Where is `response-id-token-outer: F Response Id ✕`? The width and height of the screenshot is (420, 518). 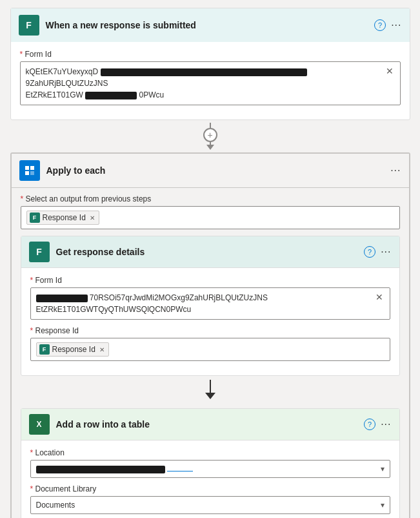
response-id-token-outer: F Response Id ✕ is located at coordinates (63, 218).